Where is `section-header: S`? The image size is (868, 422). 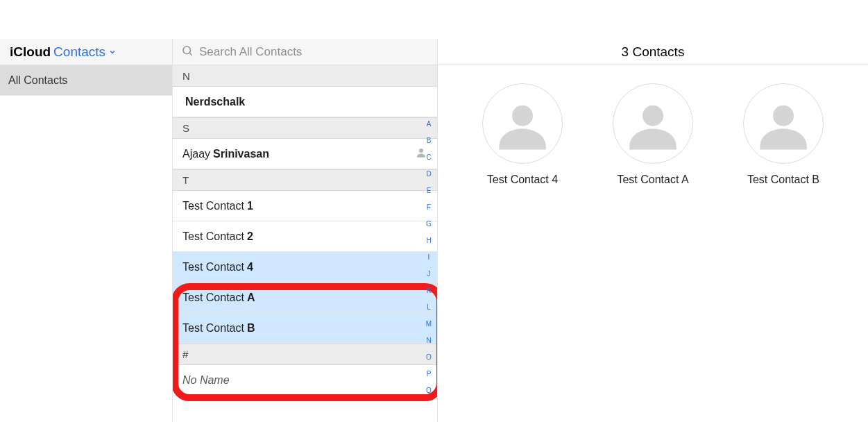
section-header: S is located at coordinates (305, 128).